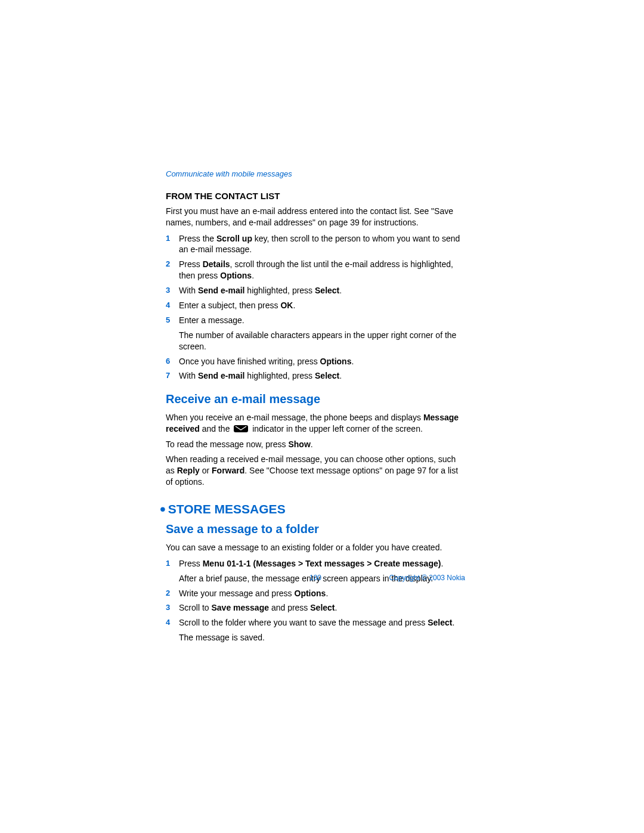  What do you see at coordinates (315, 308) in the screenshot?
I see `steps-list-1: 1 Press the Scroll up key, then scroll t…` at bounding box center [315, 308].